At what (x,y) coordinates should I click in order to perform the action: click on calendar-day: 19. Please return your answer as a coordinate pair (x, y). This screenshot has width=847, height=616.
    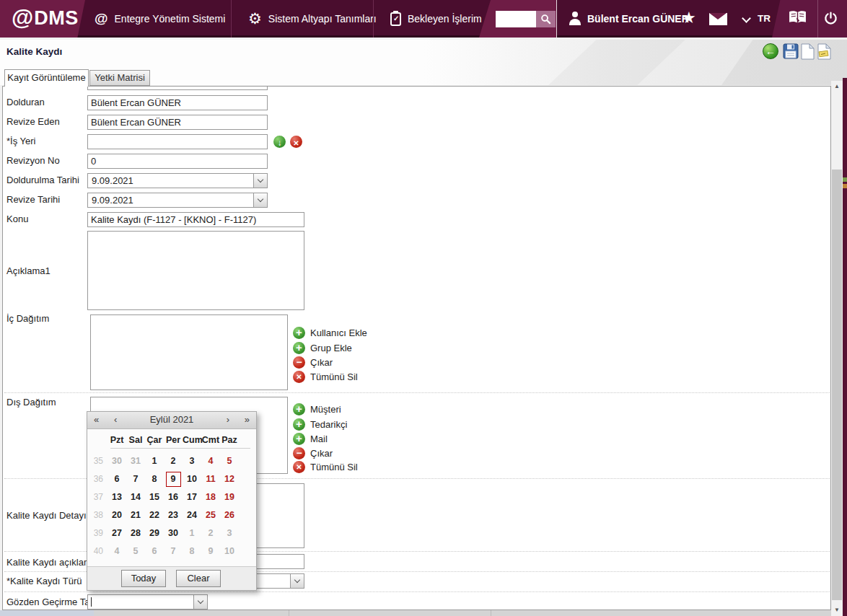
    Looking at the image, I should click on (229, 497).